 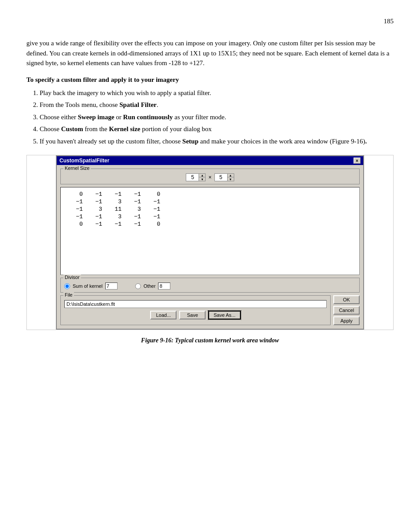 I want to click on sum-of-kernel-label: Sum of kernel, so click(x=88, y=286).